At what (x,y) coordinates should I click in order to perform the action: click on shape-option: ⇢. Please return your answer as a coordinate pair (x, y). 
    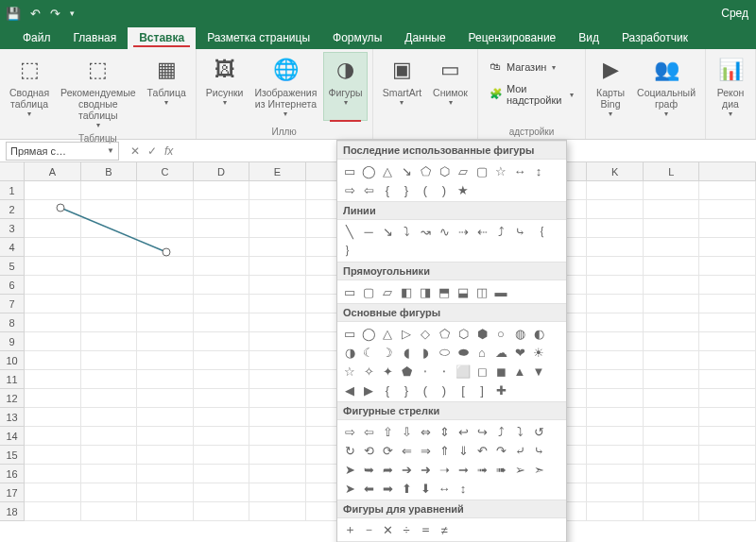
    Looking at the image, I should click on (463, 231).